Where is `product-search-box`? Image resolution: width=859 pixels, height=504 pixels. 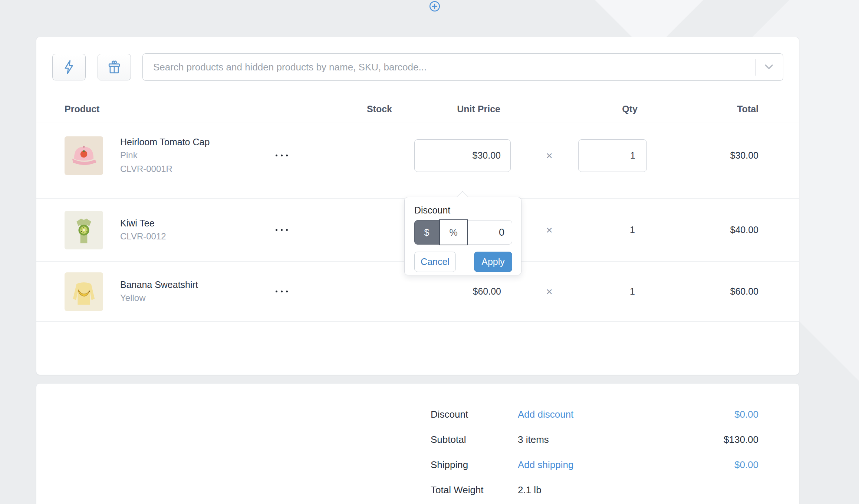
product-search-box is located at coordinates (463, 67).